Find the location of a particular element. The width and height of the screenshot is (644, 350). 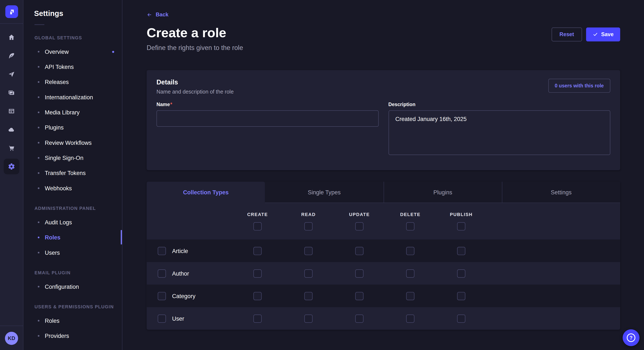

section-header: GLOBAL SETTINGS is located at coordinates (78, 38).